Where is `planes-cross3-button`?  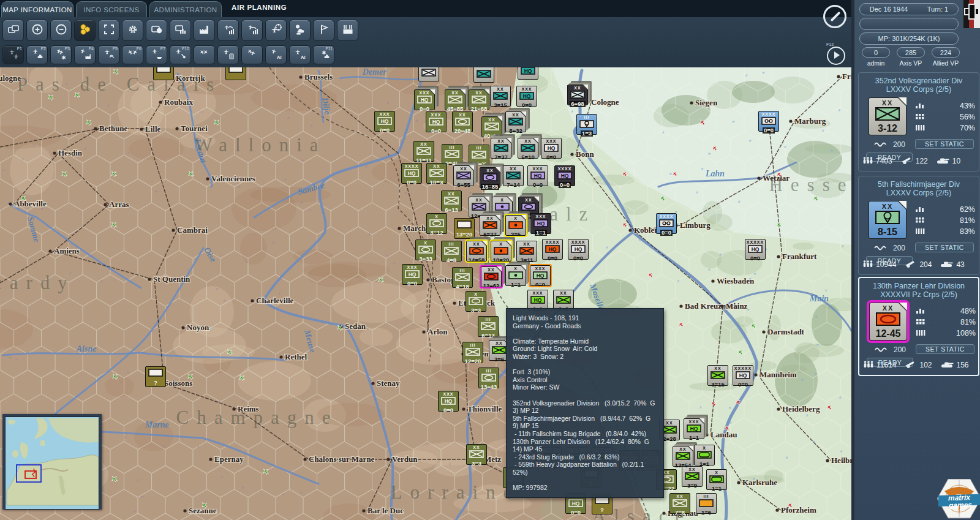
planes-cross3-button is located at coordinates (252, 55).